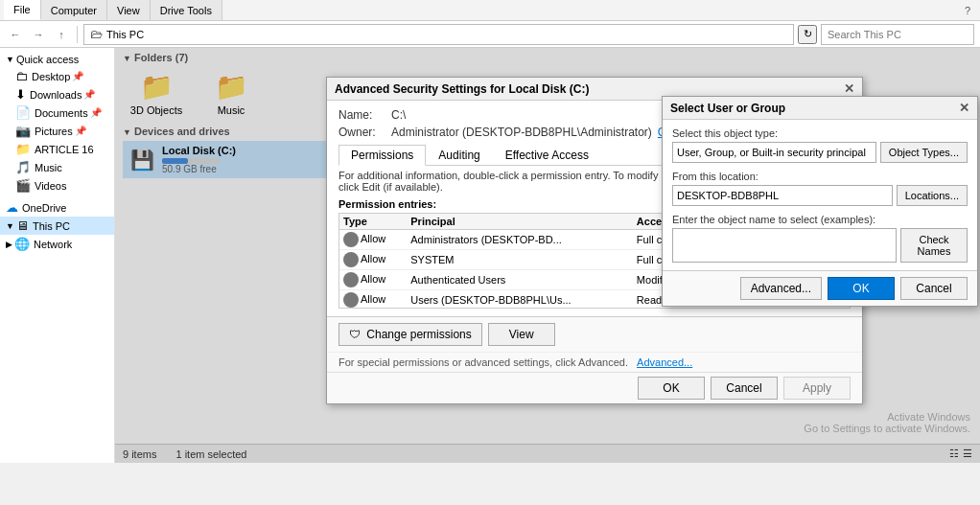  Describe the element at coordinates (50, 186) in the screenshot. I see `sidebar-videos-label: Videos` at that location.